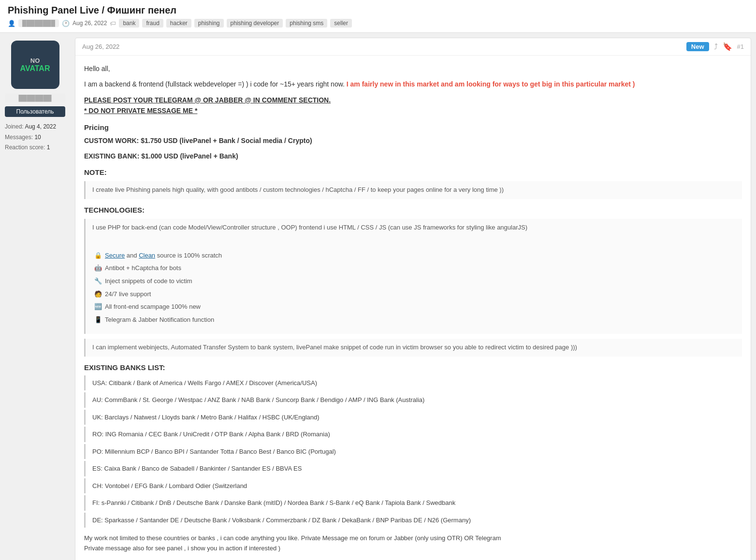  What do you see at coordinates (35, 98) in the screenshot?
I see `sidebar-username: ████████` at bounding box center [35, 98].